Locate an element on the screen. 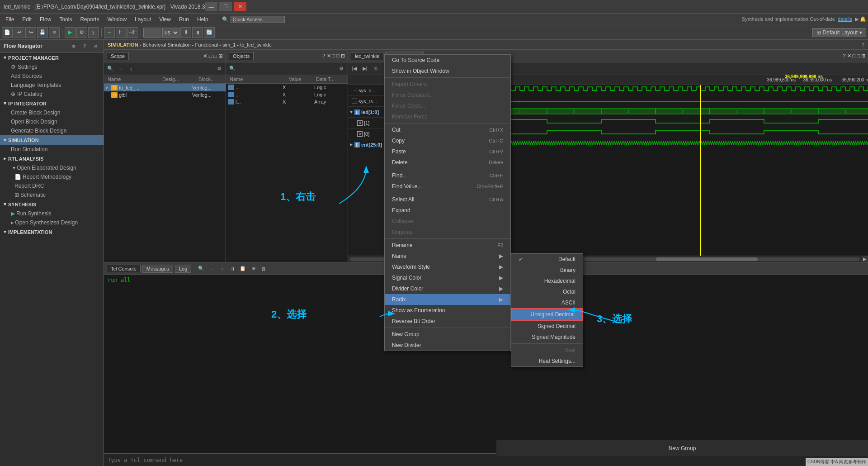  obj-row-3: l... X Array is located at coordinates (287, 102).